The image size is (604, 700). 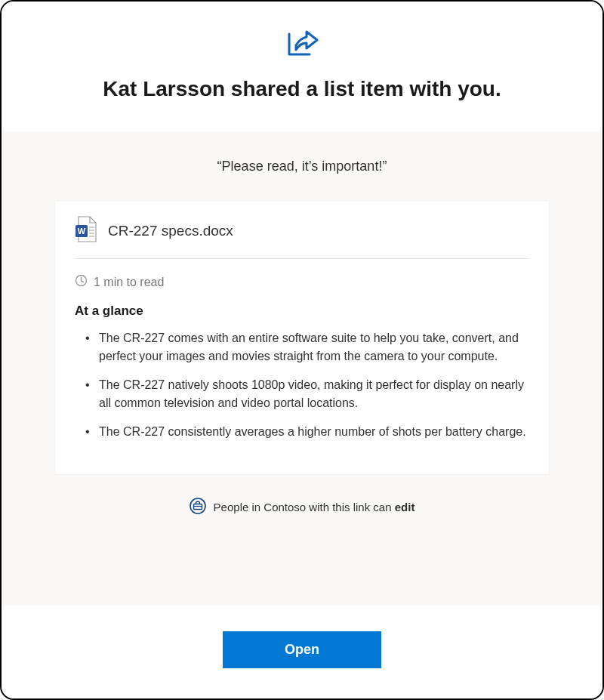 What do you see at coordinates (309, 394) in the screenshot?
I see `list-item: The CR-227 natively shoots 1080p video, …` at bounding box center [309, 394].